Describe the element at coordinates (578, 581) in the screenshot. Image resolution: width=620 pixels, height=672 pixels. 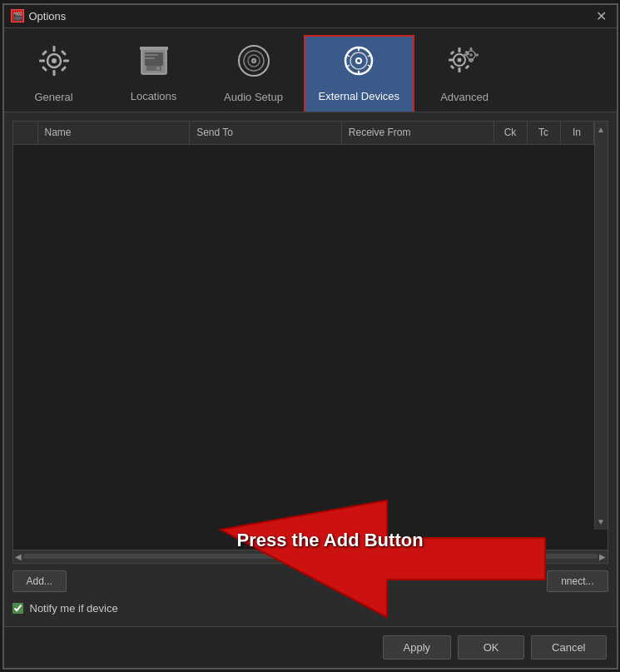
I see `connect-button: nnect...` at that location.